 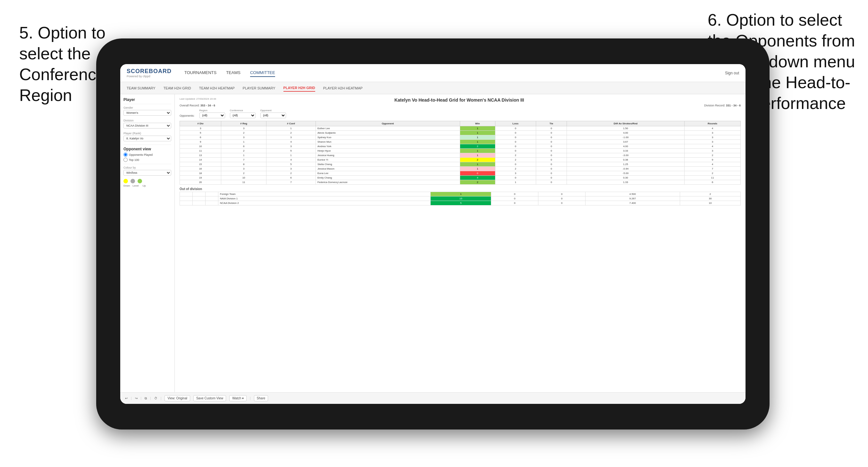 I want to click on cell-diff: 1.50, so click(x=625, y=129).